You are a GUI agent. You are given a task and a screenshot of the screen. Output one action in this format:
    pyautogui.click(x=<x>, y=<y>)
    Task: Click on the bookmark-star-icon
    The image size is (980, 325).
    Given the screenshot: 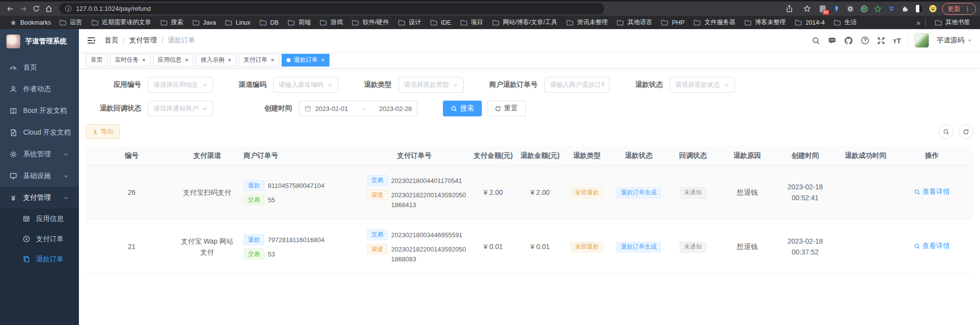 What is the action you would take?
    pyautogui.click(x=807, y=9)
    